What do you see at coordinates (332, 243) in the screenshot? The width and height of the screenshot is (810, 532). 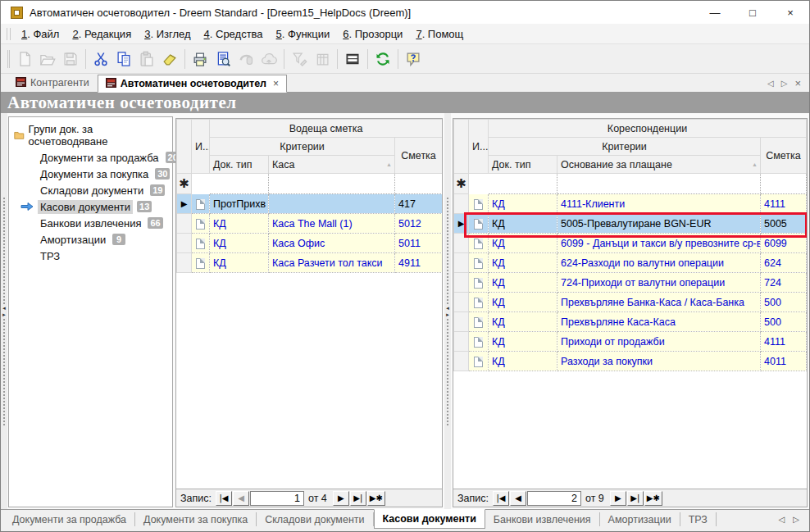 I see `criteria-cell: Каса Офис` at bounding box center [332, 243].